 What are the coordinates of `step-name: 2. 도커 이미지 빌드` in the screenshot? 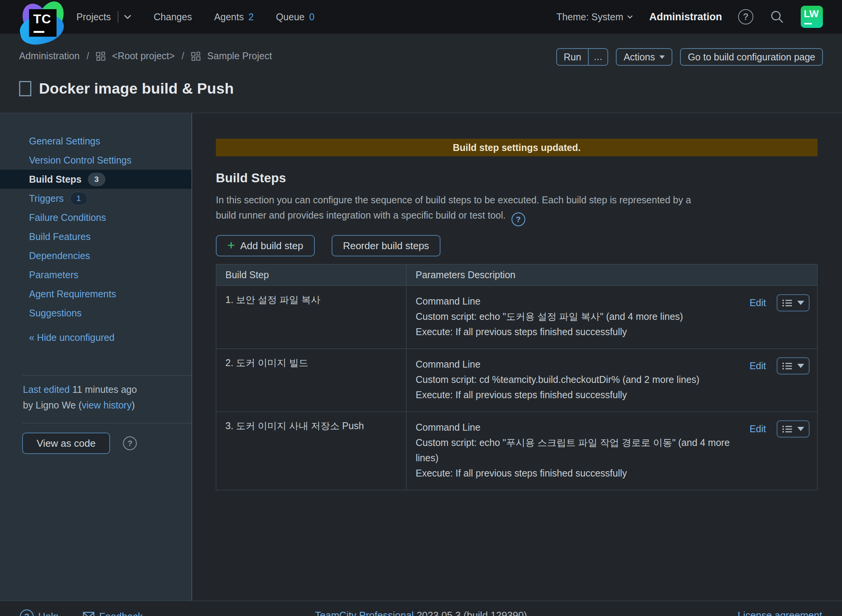 It's located at (311, 381).